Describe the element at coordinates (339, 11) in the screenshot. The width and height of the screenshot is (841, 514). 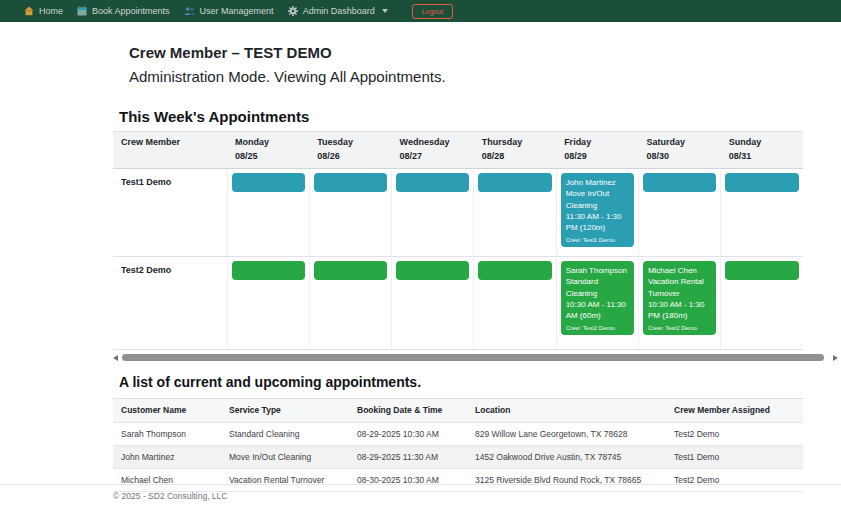
I see `nav-item-label: Admin Dashboard` at that location.